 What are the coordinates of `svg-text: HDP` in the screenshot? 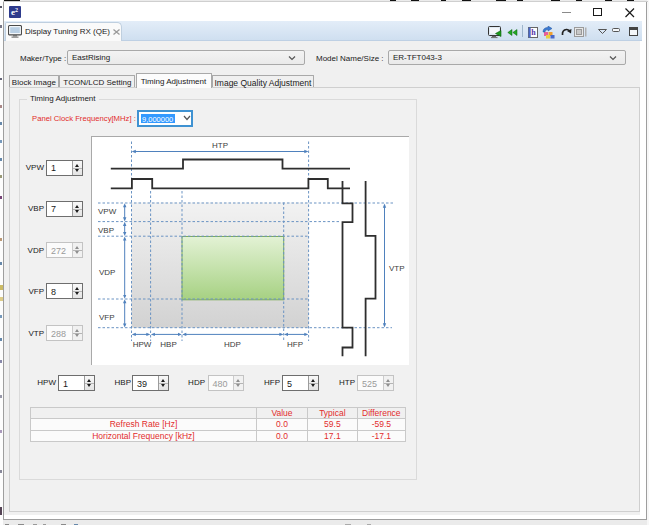 It's located at (232, 344).